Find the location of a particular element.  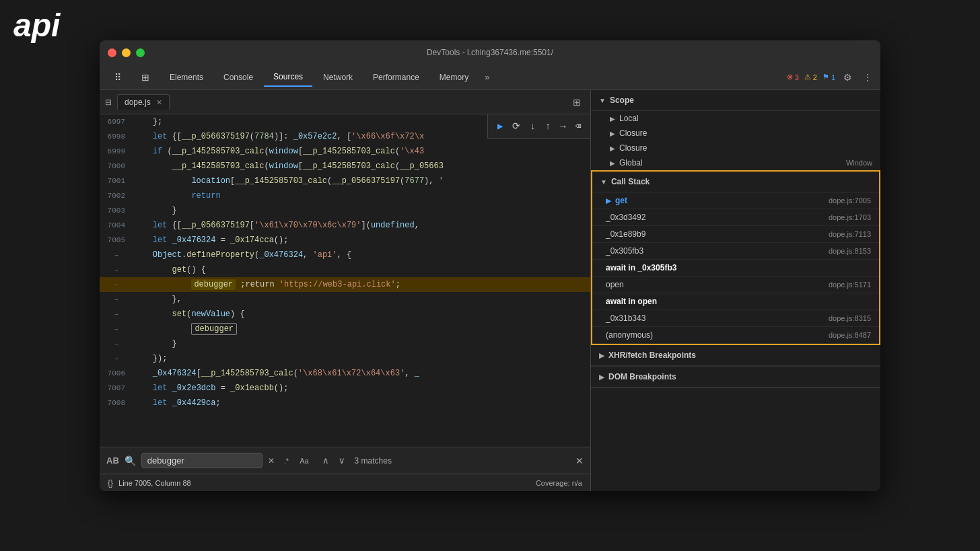

cs-get-loc: dope.js:7005 is located at coordinates (849, 200).